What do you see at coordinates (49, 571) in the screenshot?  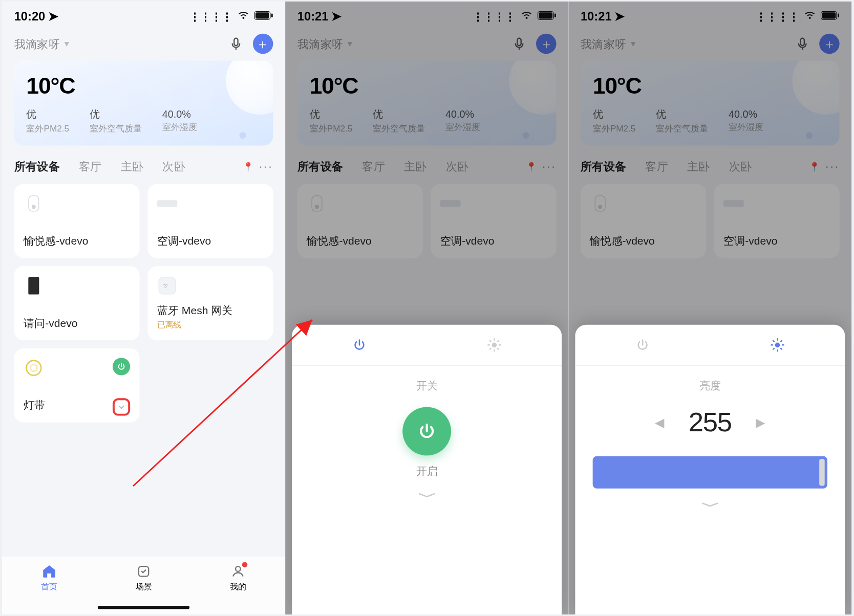 I see `home-icon` at bounding box center [49, 571].